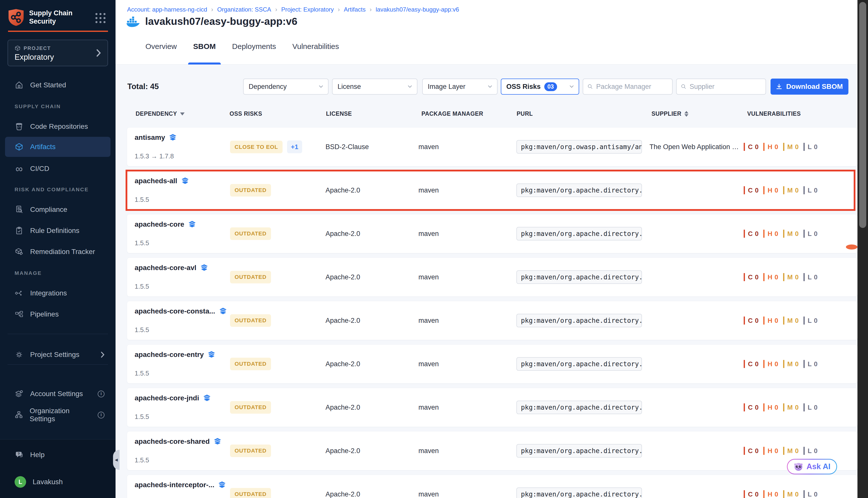 The height and width of the screenshot is (498, 868). Describe the element at coordinates (205, 53) in the screenshot. I see `tab-sbom: SBOM` at that location.